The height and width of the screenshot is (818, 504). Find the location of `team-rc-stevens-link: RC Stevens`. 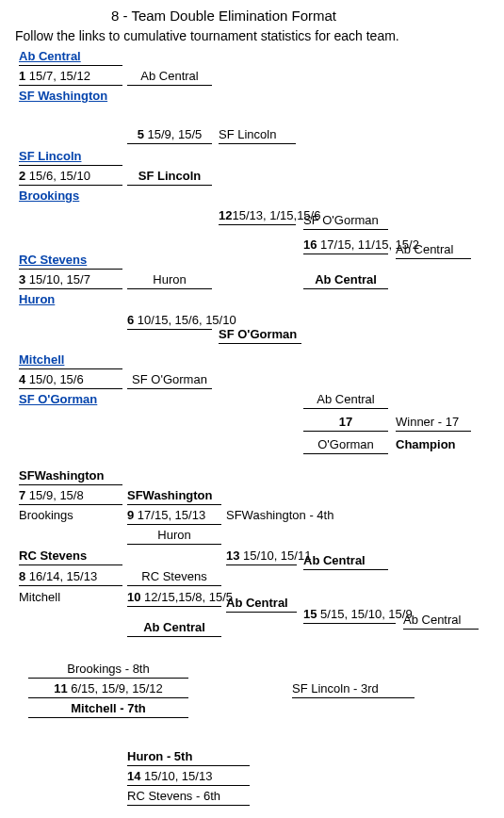

team-rc-stevens-link: RC Stevens is located at coordinates (71, 261).